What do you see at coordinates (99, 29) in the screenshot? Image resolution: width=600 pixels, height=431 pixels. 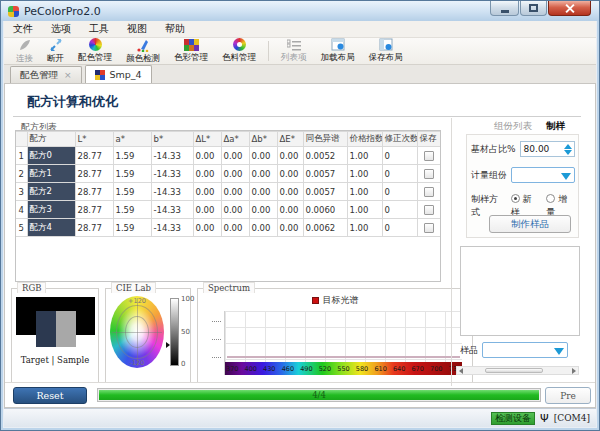 I see `menu-tools: 工具` at bounding box center [99, 29].